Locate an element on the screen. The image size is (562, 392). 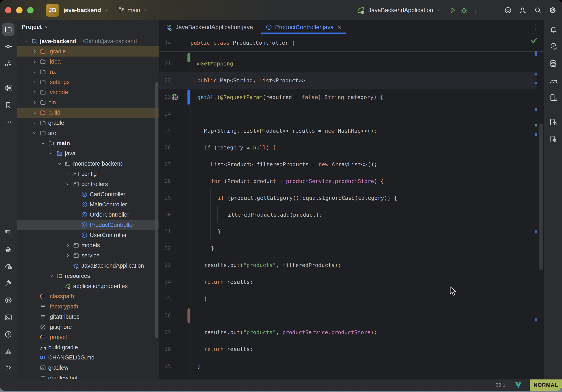
code-line-25: 25Map<String, List<Product>> results = n… is located at coordinates (351, 131).